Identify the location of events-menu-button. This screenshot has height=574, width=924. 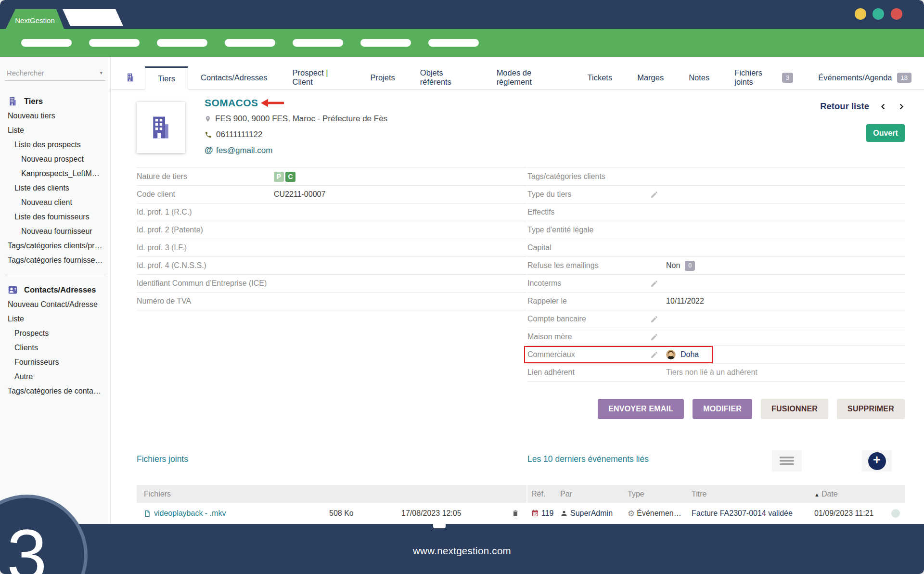
(787, 461).